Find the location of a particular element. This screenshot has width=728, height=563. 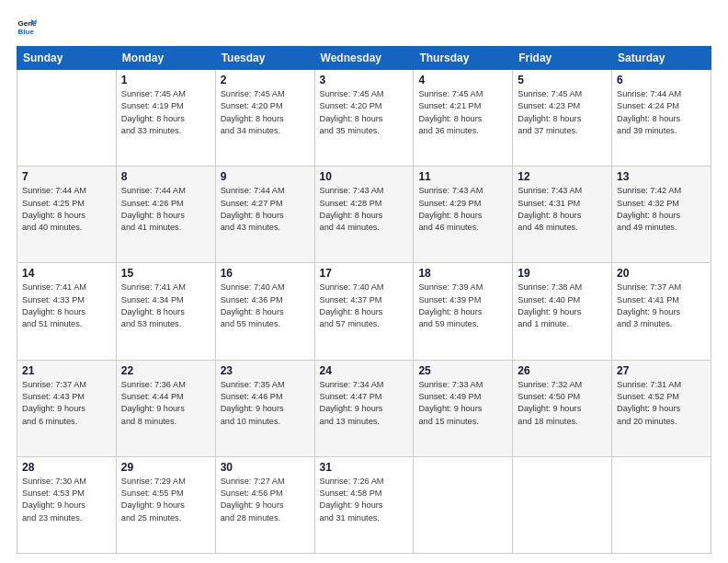

calendar-cell: 2Sunrise: 7:45 AMSunset: 4:20 PMDaylight… is located at coordinates (265, 118).